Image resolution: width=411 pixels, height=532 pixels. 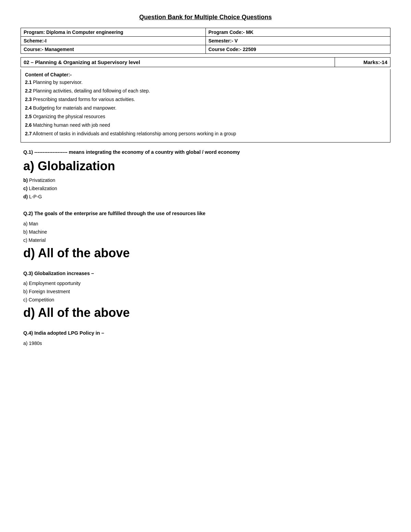 I want to click on content-item-4: 2.4 Budgeting for materials and manpower…, so click(x=206, y=108).